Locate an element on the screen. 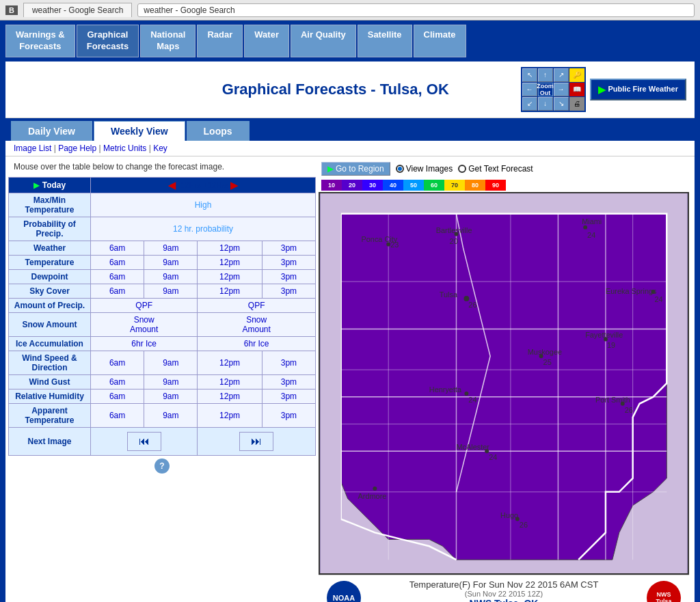 The width and height of the screenshot is (700, 602). tabs-row: Daily View Weekly View Loops is located at coordinates (350, 130).